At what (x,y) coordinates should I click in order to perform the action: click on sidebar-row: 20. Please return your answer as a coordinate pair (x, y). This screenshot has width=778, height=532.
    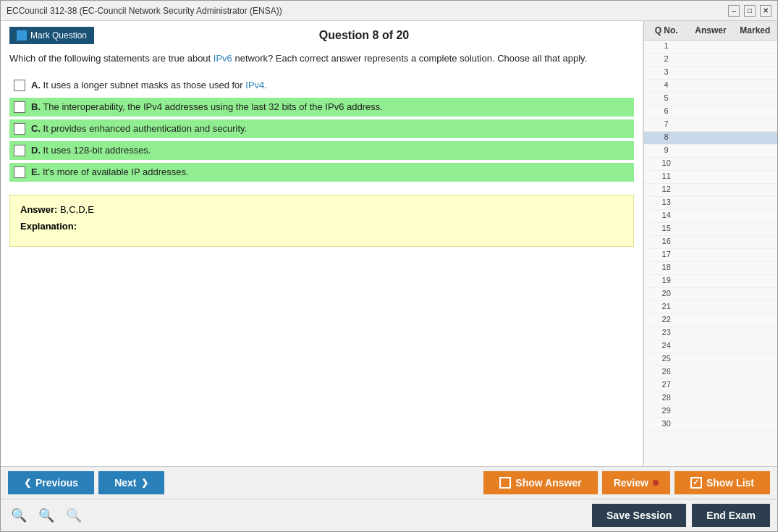
    Looking at the image, I should click on (711, 295).